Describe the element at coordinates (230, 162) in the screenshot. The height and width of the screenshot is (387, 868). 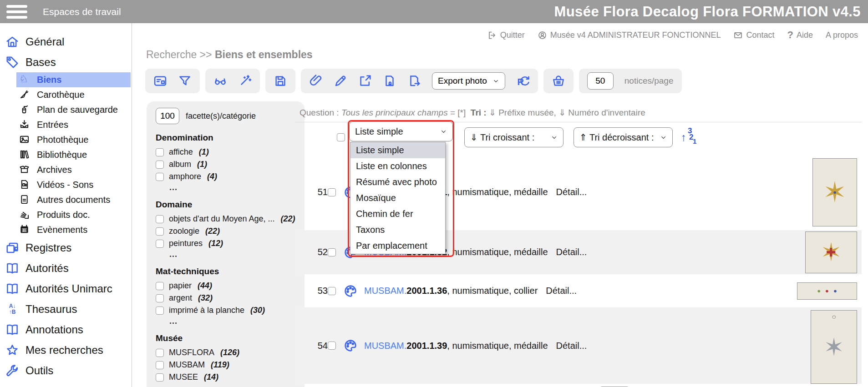
I see `facet-group-denomination: Denomination affiche (1) album (1) ampho…` at that location.